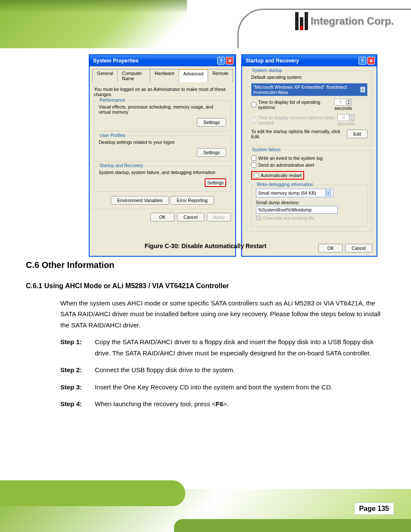 The width and height of the screenshot is (411, 532). Describe the element at coordinates (162, 217) in the screenshot. I see `dialog-footer: OK Cancel Apply` at that location.